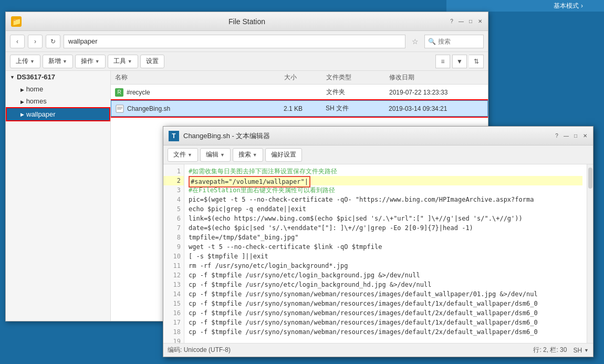 This screenshot has height=364, width=604. I want to click on status-right: 行: 2, 栏: 30 SH ▼, so click(561, 350).